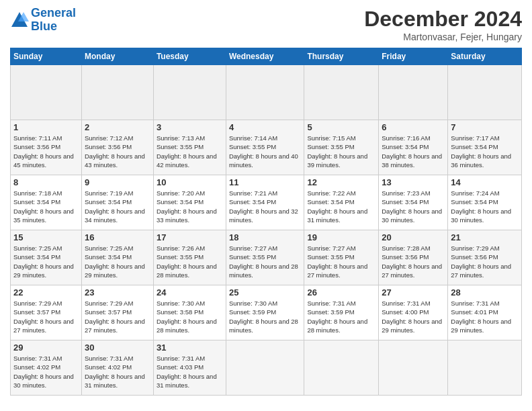  I want to click on day-number: 3, so click(189, 128).